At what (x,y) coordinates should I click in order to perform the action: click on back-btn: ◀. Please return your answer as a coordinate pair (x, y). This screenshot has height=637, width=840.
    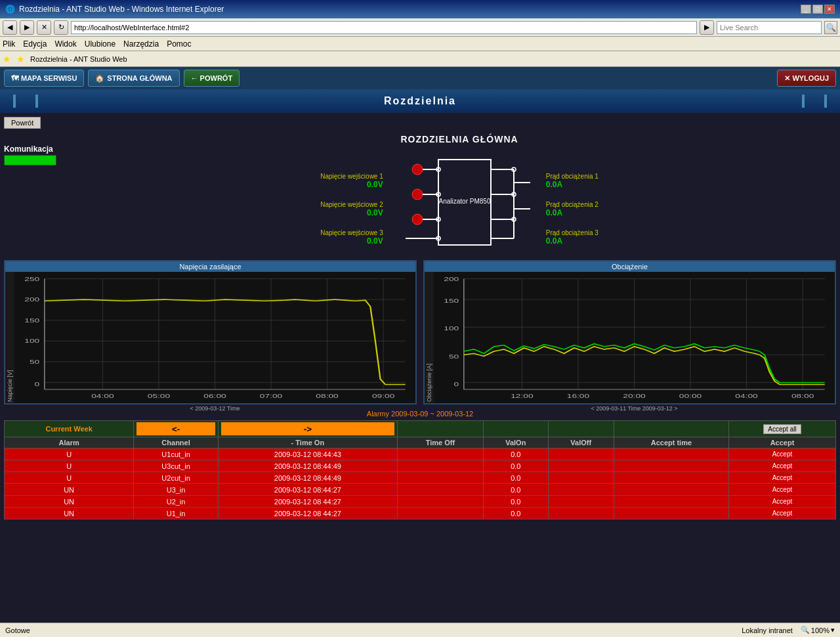
    Looking at the image, I should click on (10, 28).